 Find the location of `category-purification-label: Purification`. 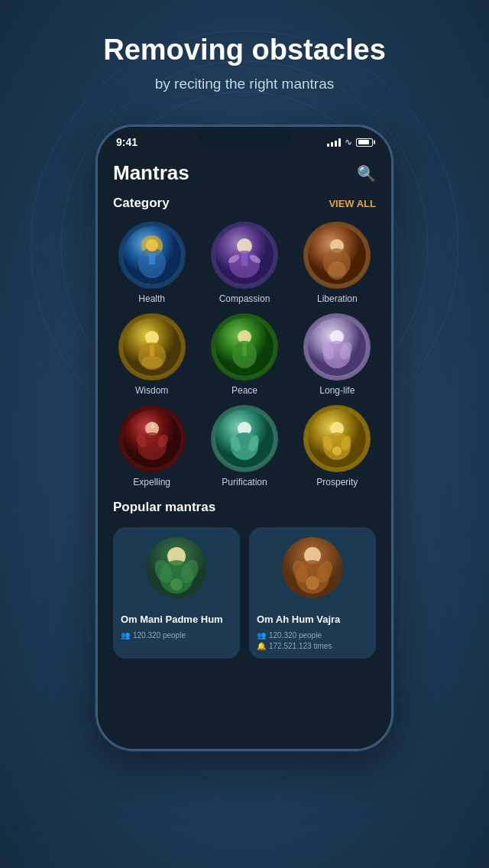

category-purification-label: Purification is located at coordinates (244, 482).